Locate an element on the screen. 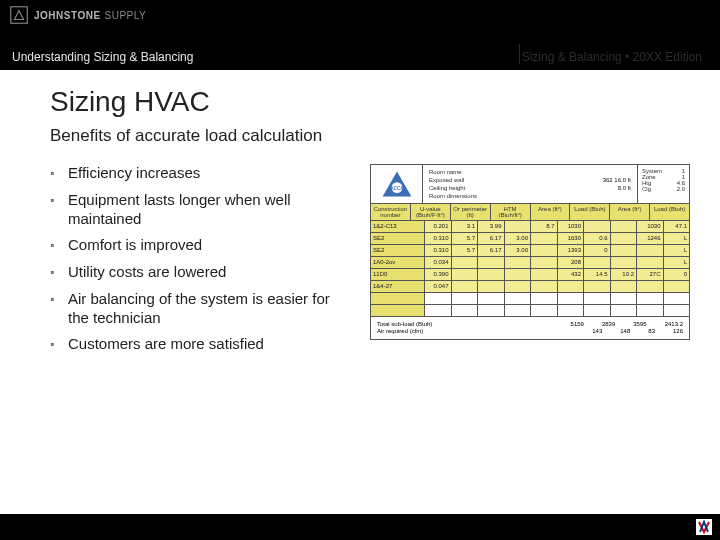 Image resolution: width=720 pixels, height=540 pixels. page-title: Sizing HVAC is located at coordinates (373, 102).